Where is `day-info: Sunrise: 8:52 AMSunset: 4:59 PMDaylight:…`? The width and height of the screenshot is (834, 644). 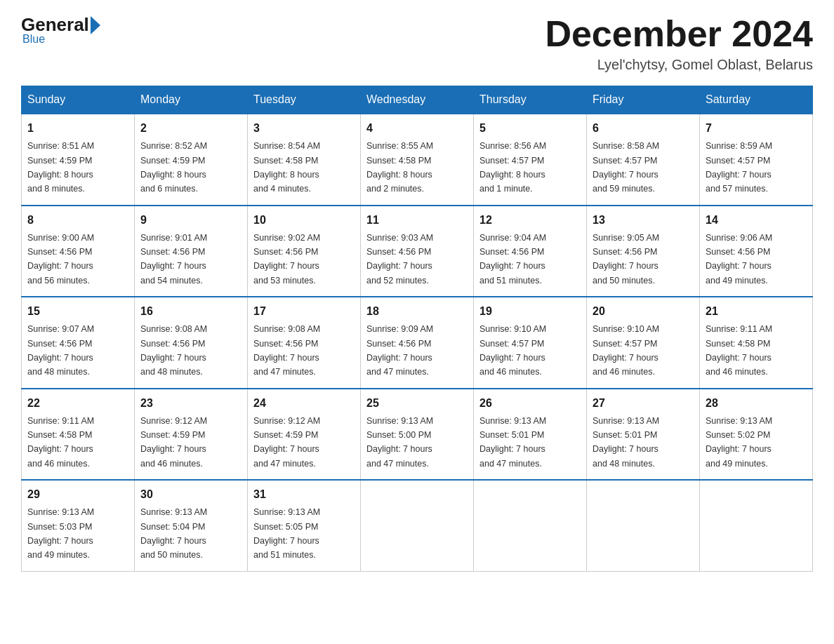 day-info: Sunrise: 8:52 AMSunset: 4:59 PMDaylight:… is located at coordinates (174, 167).